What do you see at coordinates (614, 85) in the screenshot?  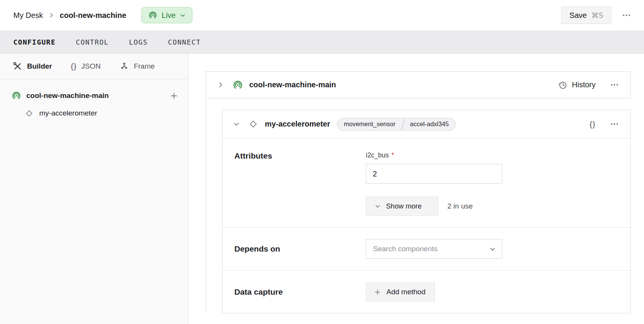 I see `part-menu-button` at bounding box center [614, 85].